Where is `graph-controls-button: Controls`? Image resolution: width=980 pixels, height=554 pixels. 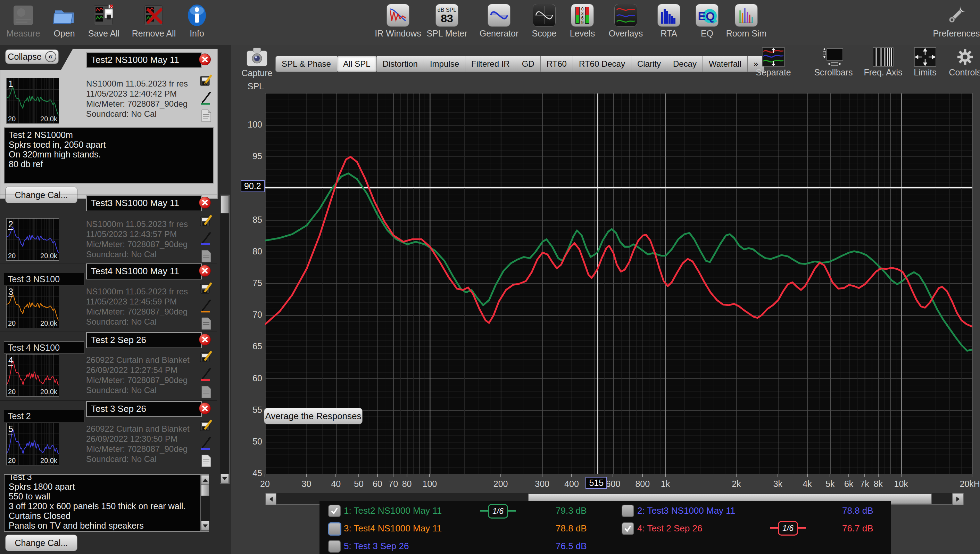 graph-controls-button: Controls is located at coordinates (958, 62).